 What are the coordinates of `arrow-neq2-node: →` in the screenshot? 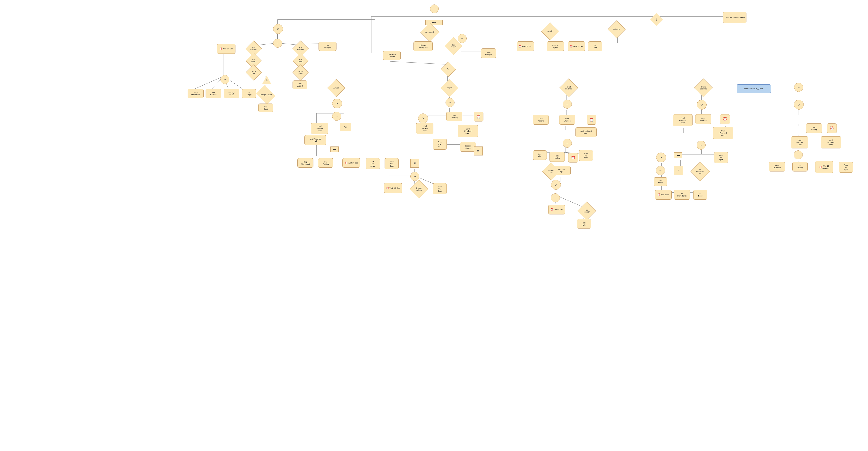 It's located at (415, 176).